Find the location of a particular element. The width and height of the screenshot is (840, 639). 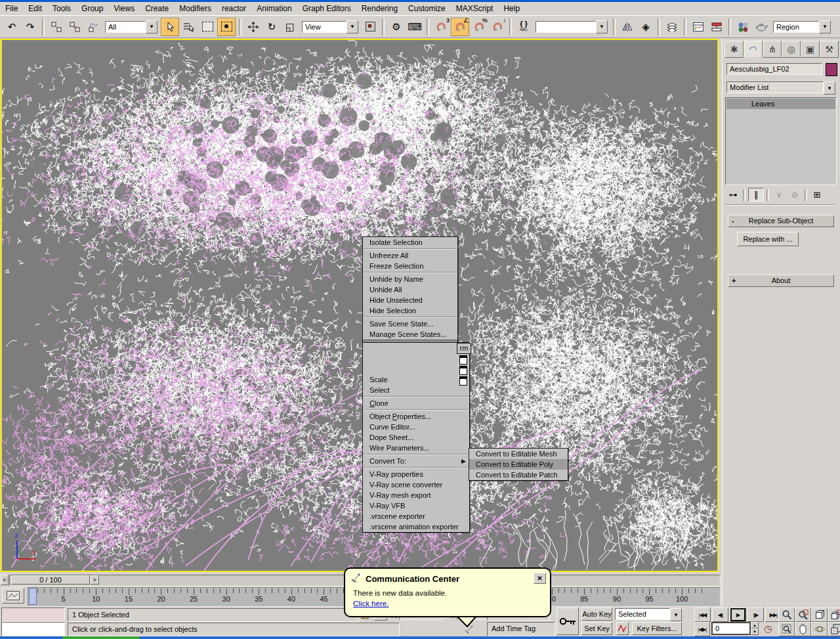

next-frame-icon: ||▶ is located at coordinates (756, 615).